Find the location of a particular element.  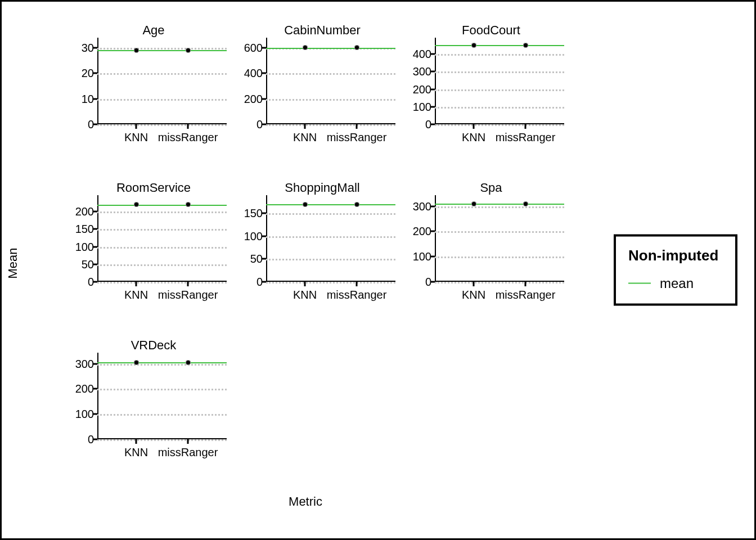

y-tick-label: 10 is located at coordinates (88, 99).